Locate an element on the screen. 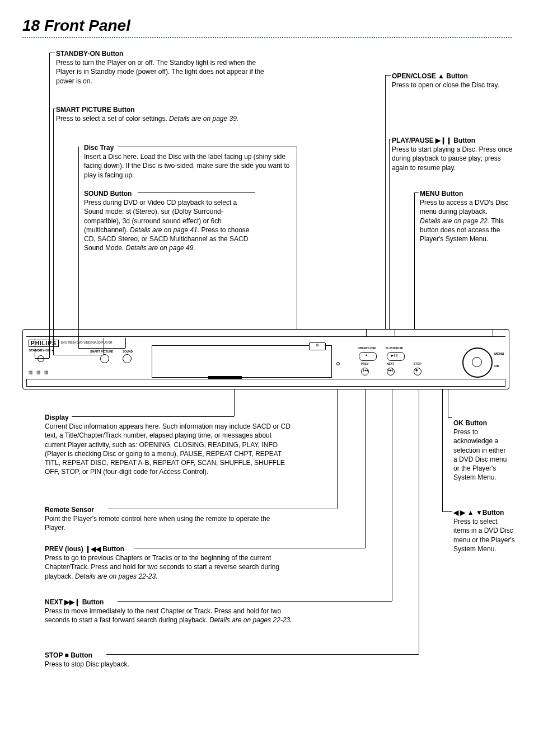 This screenshot has width=534, height=756. panel-bottom-strip is located at coordinates (266, 383).